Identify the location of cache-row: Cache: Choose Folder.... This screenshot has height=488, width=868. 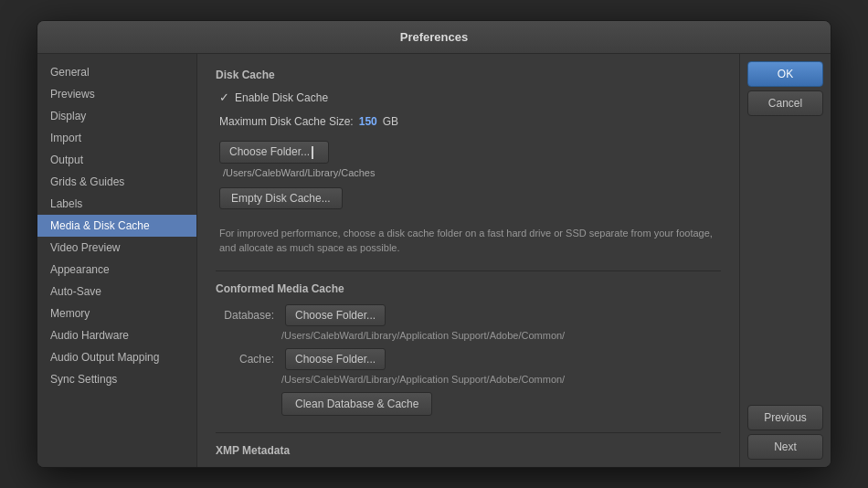
(470, 359).